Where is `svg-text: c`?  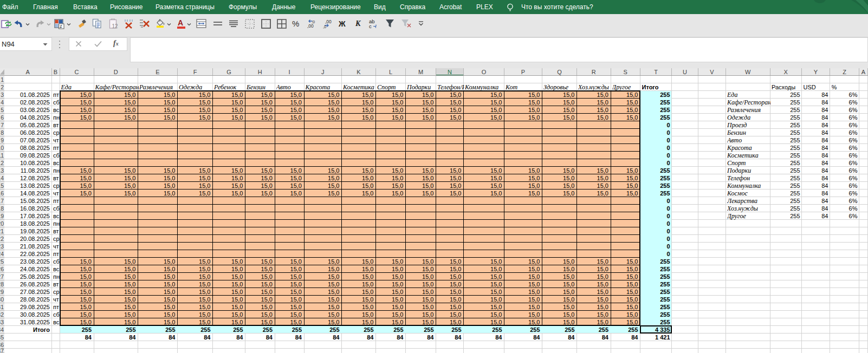
svg-text: c is located at coordinates (371, 26).